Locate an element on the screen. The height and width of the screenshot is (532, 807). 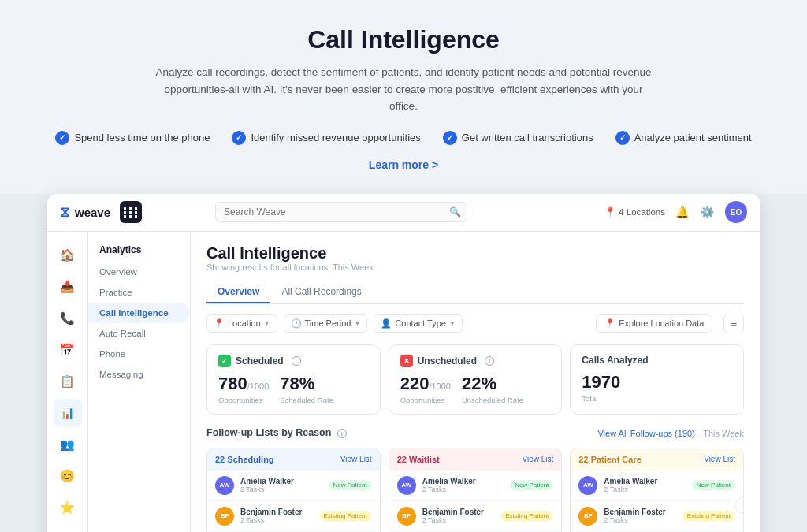
scheduled-info-icon: i is located at coordinates (296, 361).